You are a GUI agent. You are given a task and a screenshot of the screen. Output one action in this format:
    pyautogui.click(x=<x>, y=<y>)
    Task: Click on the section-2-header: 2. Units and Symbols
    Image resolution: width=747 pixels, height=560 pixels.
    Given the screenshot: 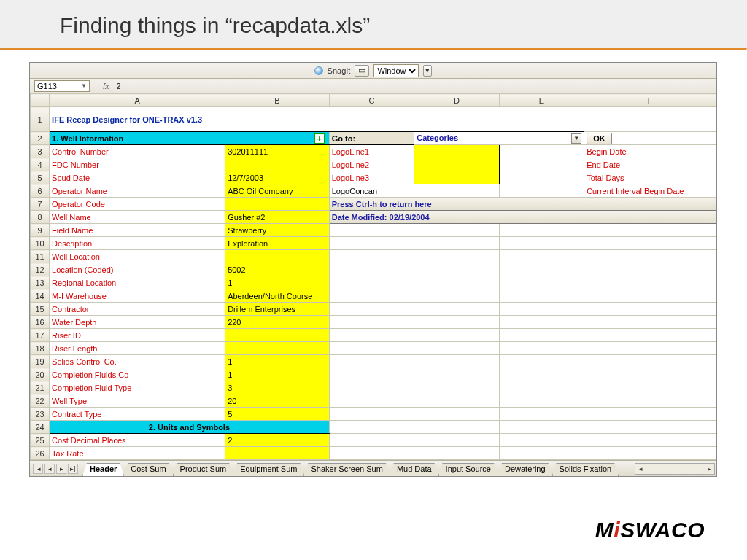 What is the action you would take?
    pyautogui.click(x=190, y=427)
    